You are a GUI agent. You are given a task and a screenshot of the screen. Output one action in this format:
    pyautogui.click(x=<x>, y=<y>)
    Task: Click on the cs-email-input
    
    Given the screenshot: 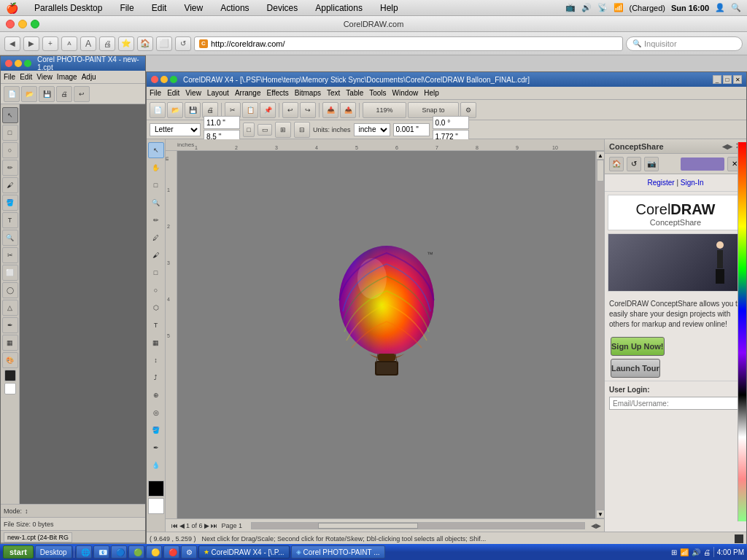 What is the action you would take?
    pyautogui.click(x=676, y=403)
    